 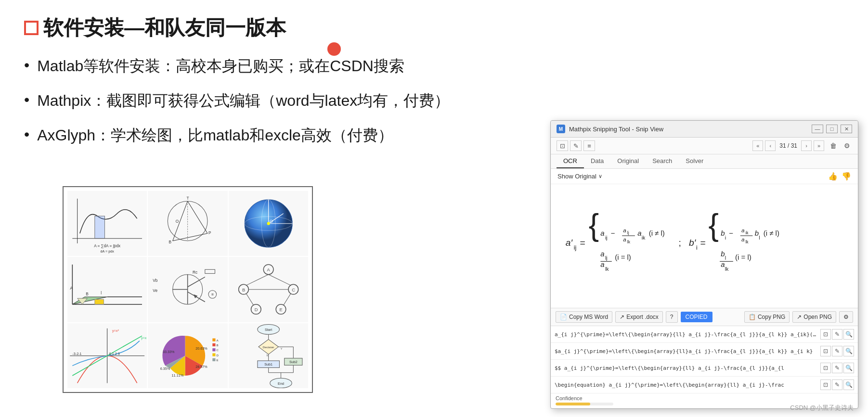 What do you see at coordinates (202, 366) in the screenshot?
I see `svg-text: 28.57%` at bounding box center [202, 366].